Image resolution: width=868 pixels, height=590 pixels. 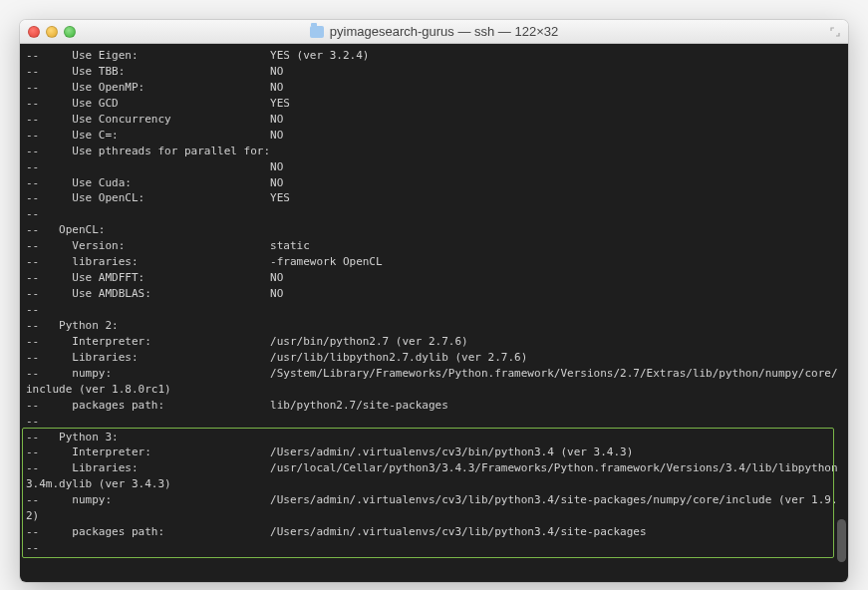 What do you see at coordinates (434, 390) in the screenshot?
I see `terminal-line: include (ver 1.8.0rc1)` at bounding box center [434, 390].